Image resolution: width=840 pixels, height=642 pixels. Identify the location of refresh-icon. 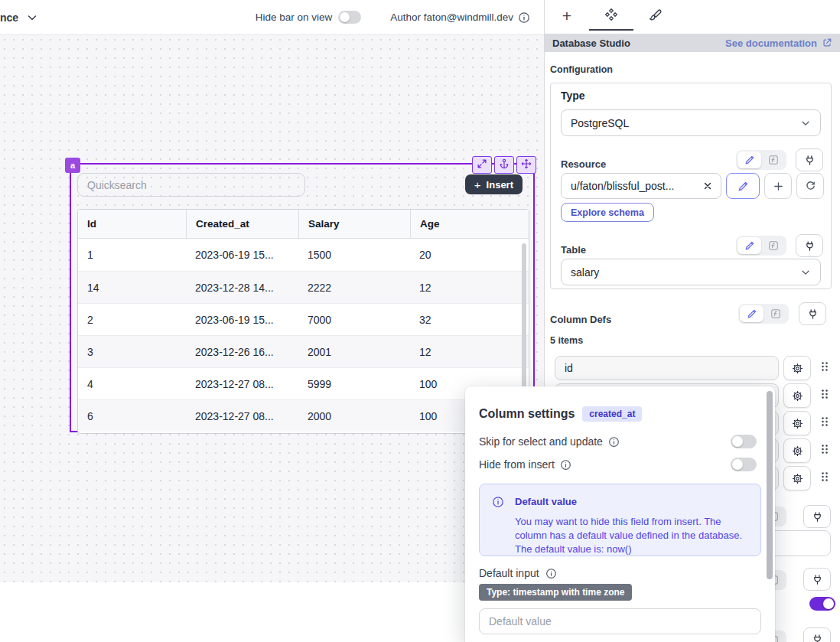
(811, 187).